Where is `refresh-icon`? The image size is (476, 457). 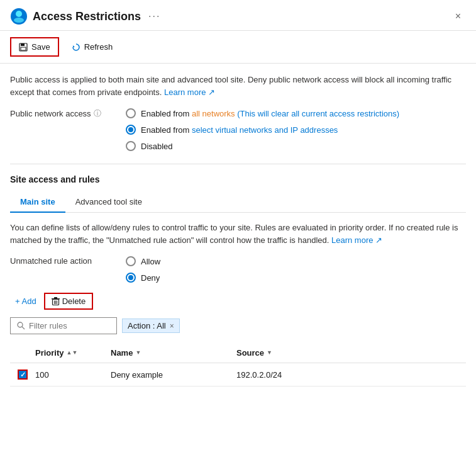 refresh-icon is located at coordinates (76, 47).